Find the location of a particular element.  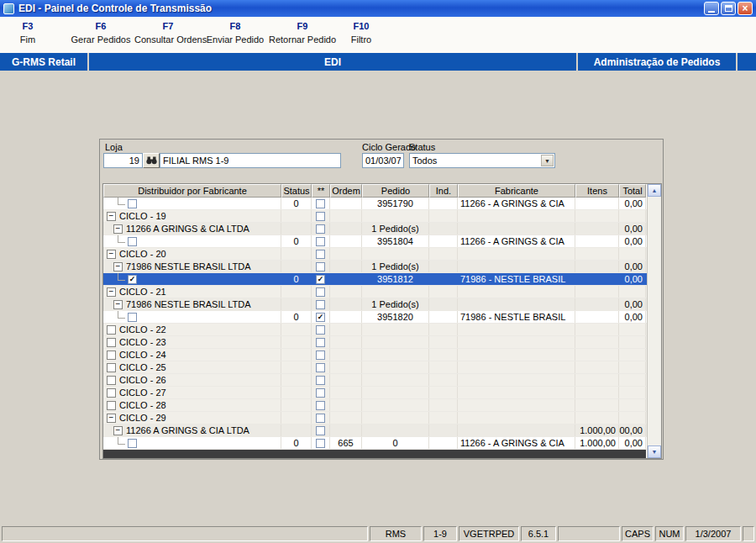

toolbar-button-fim: F3 Fim is located at coordinates (28, 33).